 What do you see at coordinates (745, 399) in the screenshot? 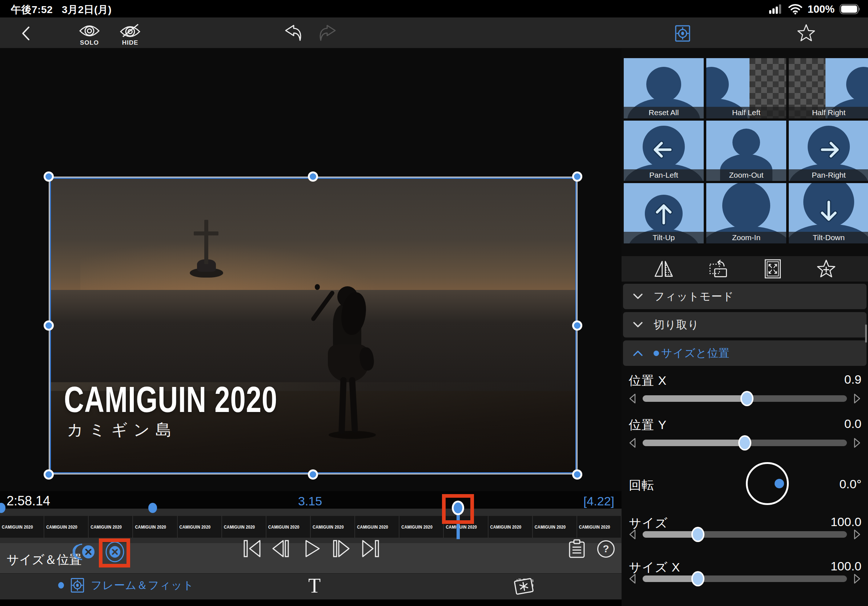
I see `position-x-slider` at bounding box center [745, 399].